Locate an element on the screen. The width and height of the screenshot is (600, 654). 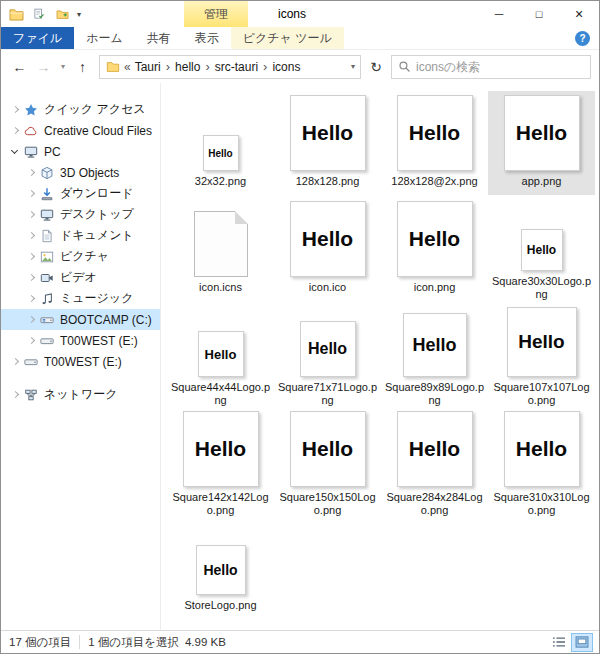
sidebar-item-t00west-e: T00WEST (E:) is located at coordinates (80, 340).